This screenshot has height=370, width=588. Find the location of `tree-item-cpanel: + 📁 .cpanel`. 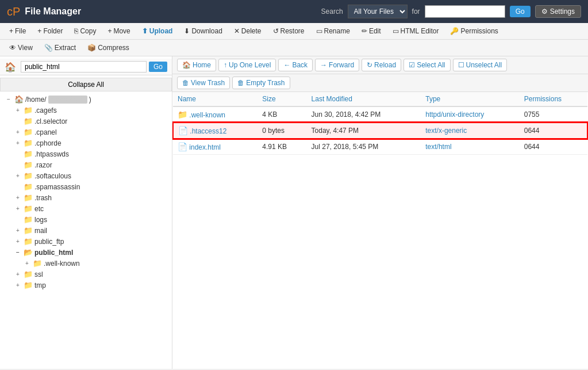

tree-item-cpanel: + 📁 .cpanel is located at coordinates (93, 132).